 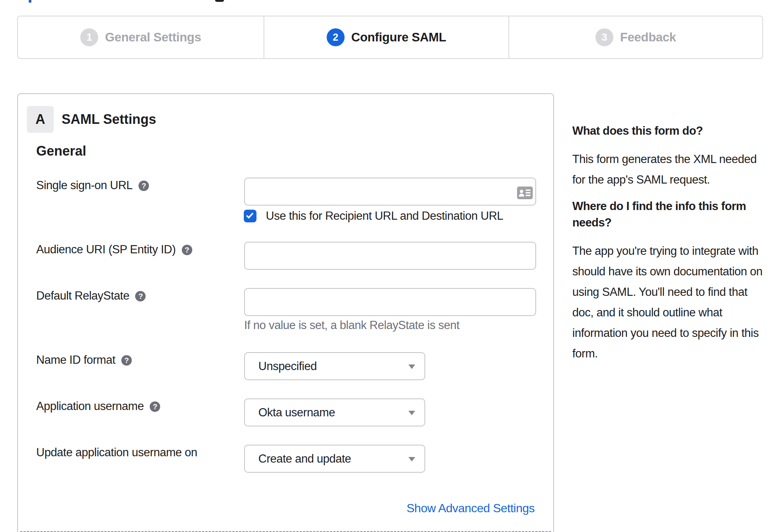 What do you see at coordinates (335, 413) in the screenshot?
I see `application-username-select: Okta username` at bounding box center [335, 413].